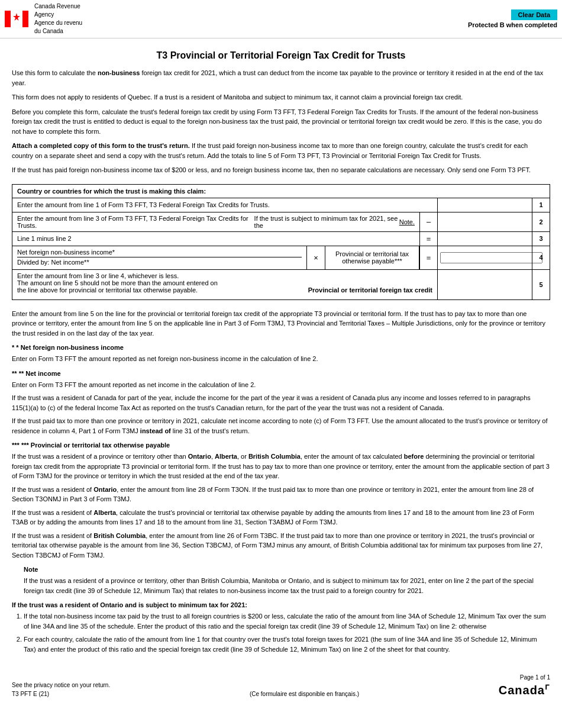  What do you see at coordinates (287, 633) in the screenshot?
I see `ontario-min-list: If the total non-business income tax pai…` at bounding box center [287, 633].